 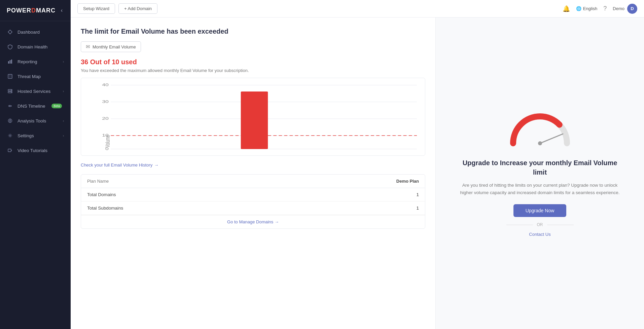 What do you see at coordinates (40, 121) in the screenshot?
I see `sidebar-item-label: Analysis Tools` at bounding box center [40, 121].